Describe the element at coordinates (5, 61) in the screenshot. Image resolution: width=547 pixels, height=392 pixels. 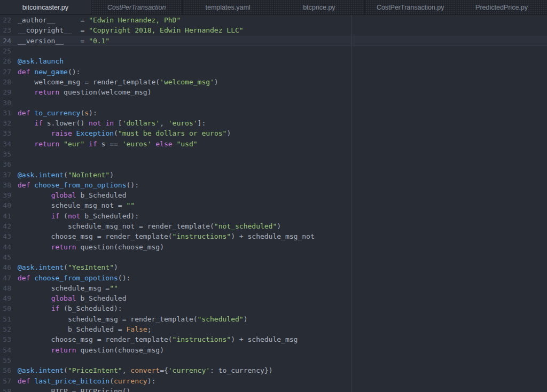
I see `line-number: 26` at that location.